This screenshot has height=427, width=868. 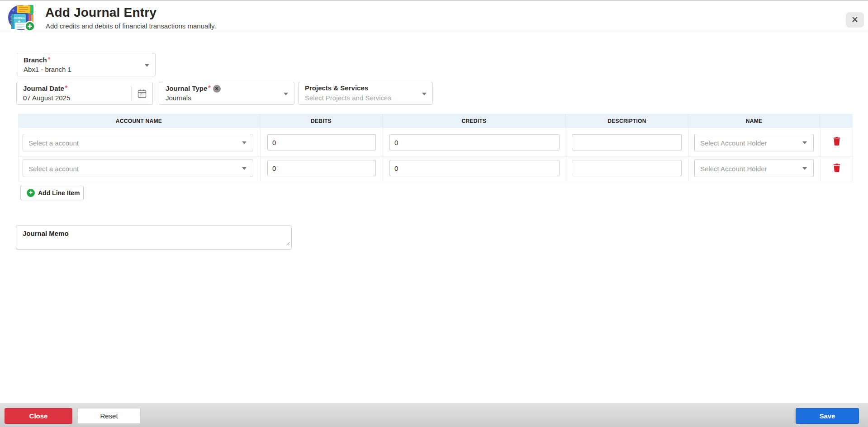 I want to click on column-header-debits: DEBITS, so click(x=321, y=121).